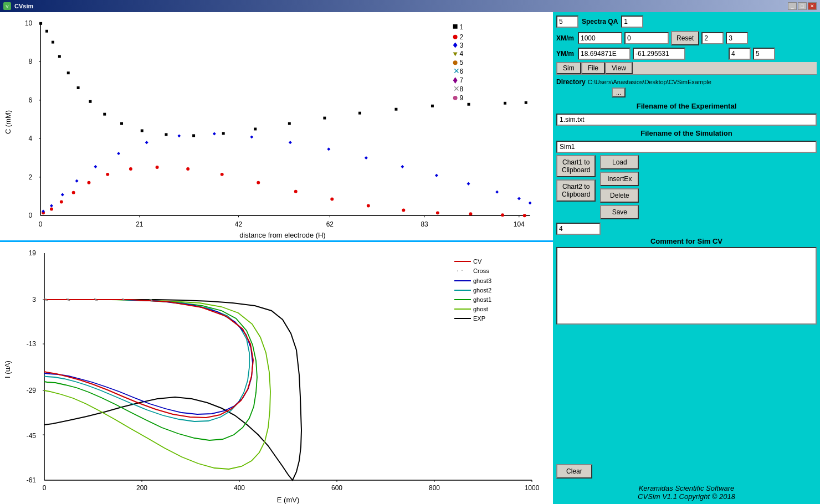 The height and width of the screenshot is (504, 820). I want to click on svg-text: 3, so click(462, 45).